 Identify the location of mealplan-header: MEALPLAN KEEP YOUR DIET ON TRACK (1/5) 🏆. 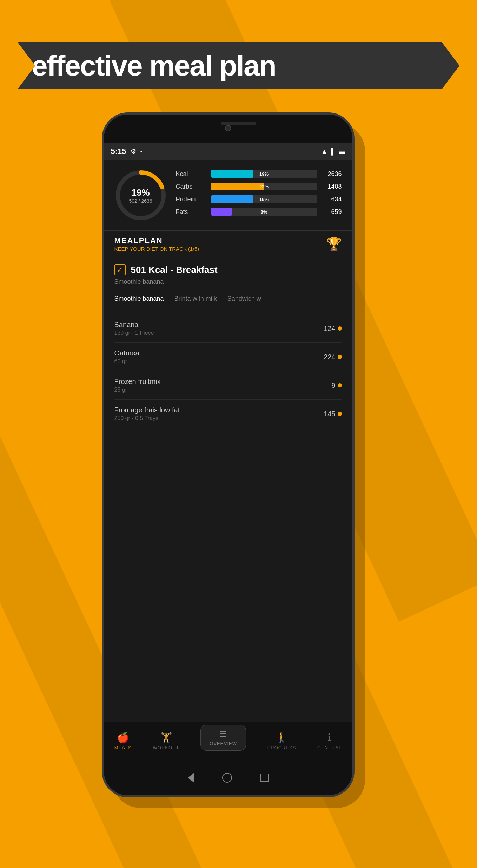
(228, 243).